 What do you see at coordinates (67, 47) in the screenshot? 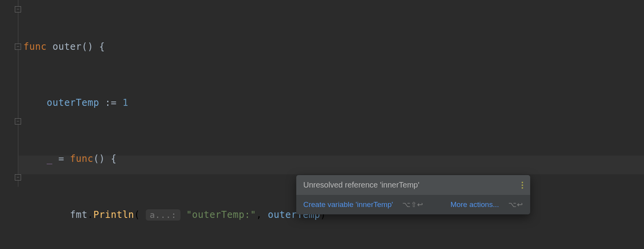
I see `func-name: outer` at bounding box center [67, 47].